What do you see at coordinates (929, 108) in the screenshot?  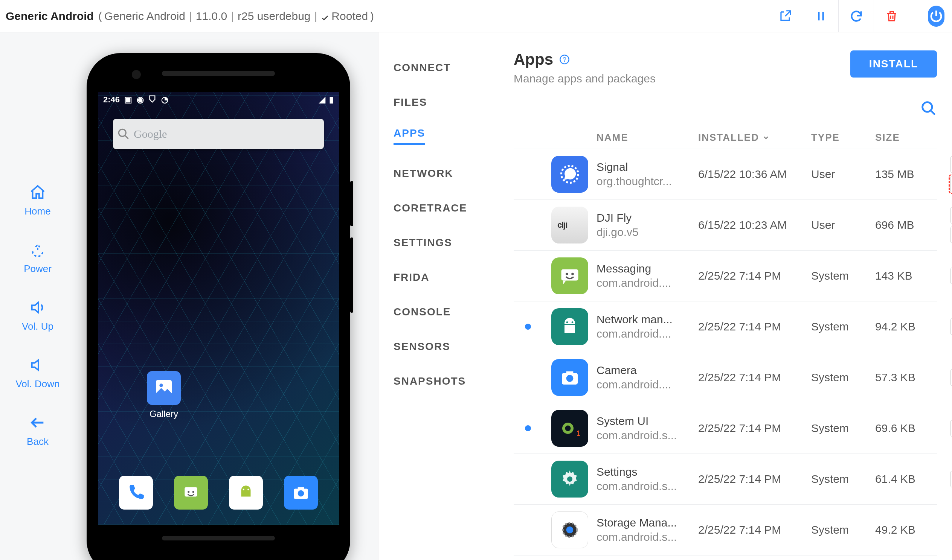 I see `search-icon` at bounding box center [929, 108].